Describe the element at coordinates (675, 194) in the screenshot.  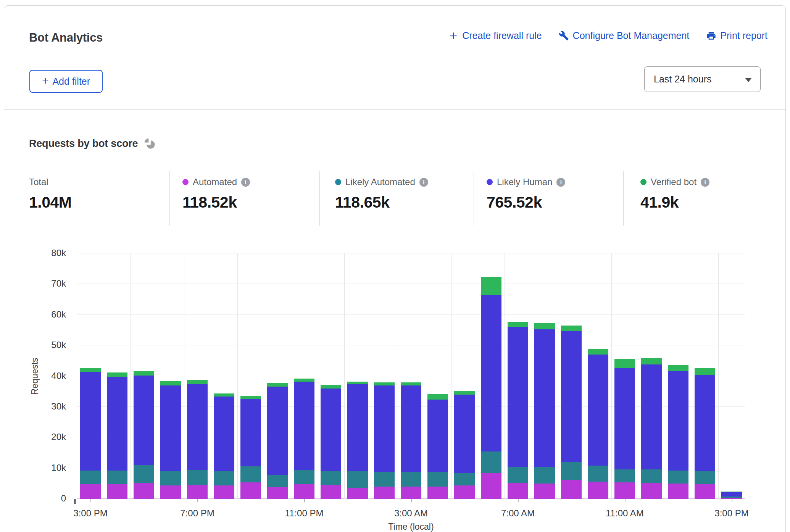
I see `stat-card: Verified boti41.9k` at that location.